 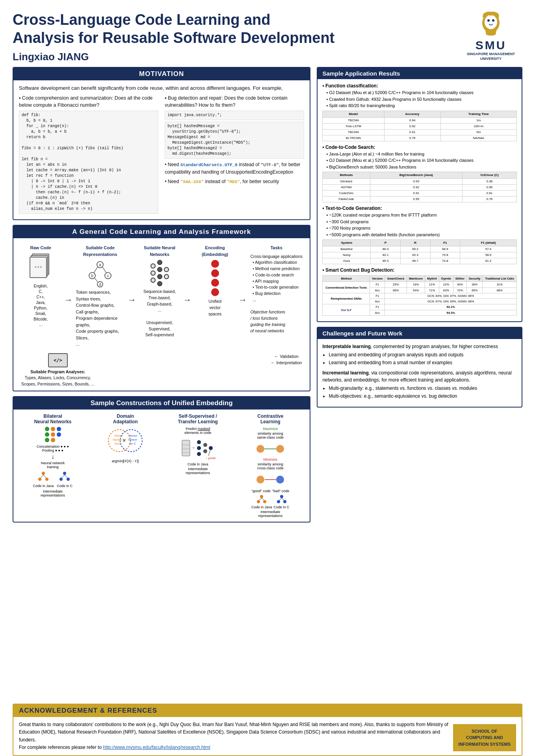 What do you see at coordinates (416, 199) in the screenshot?
I see `td-fc-bcb: 0.95` at bounding box center [416, 199].